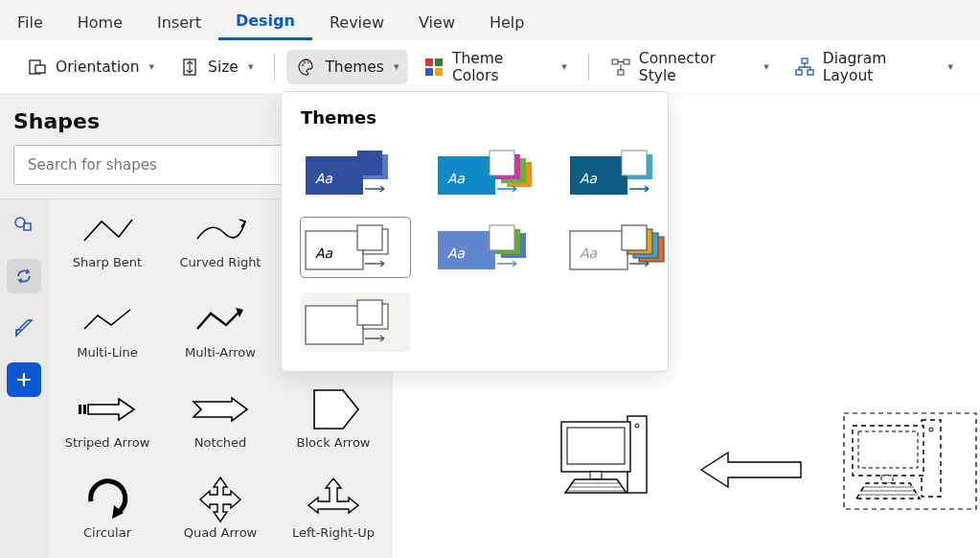  What do you see at coordinates (265, 22) in the screenshot?
I see `menu-design: Design` at bounding box center [265, 22].